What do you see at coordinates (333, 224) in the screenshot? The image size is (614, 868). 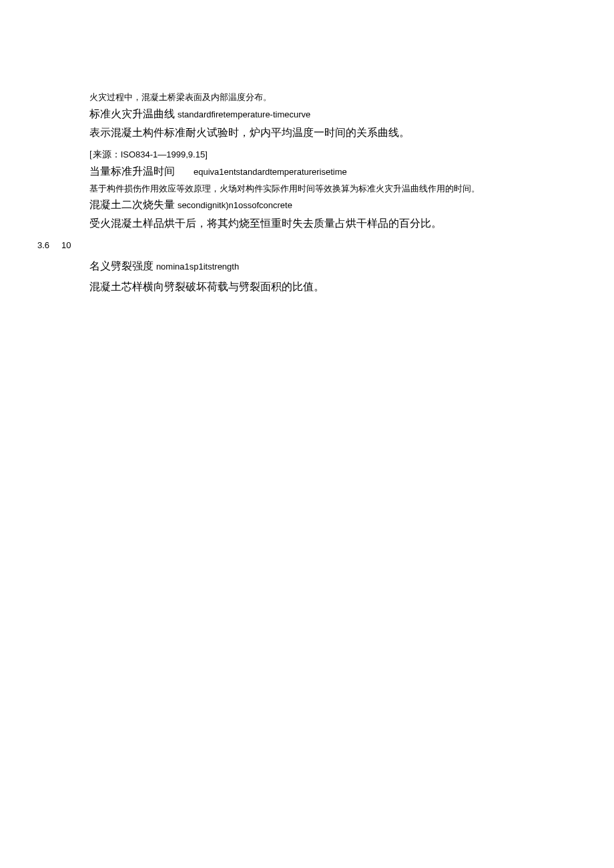 I see `desc-second-ignition-loss: 受火混凝土样品烘干后，将其灼烧至恒重时失去质量占烘干样品的百分比。` at bounding box center [333, 224].